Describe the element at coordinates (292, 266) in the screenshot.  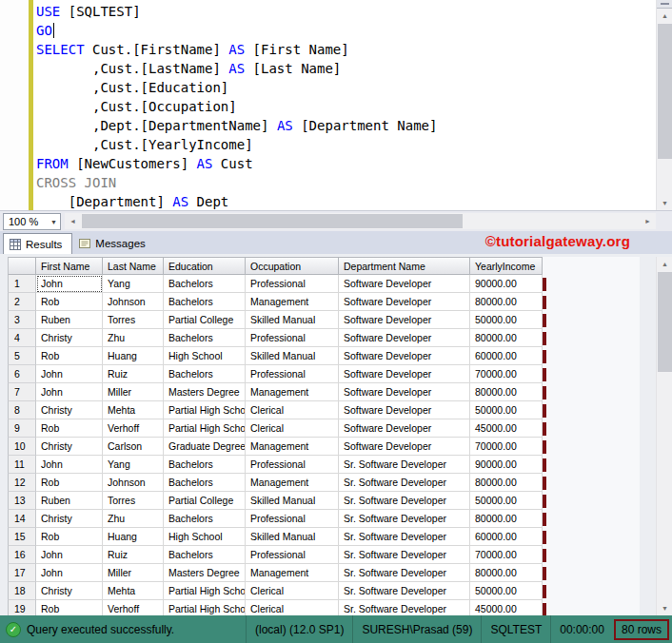
I see `column-header: Occupation` at that location.